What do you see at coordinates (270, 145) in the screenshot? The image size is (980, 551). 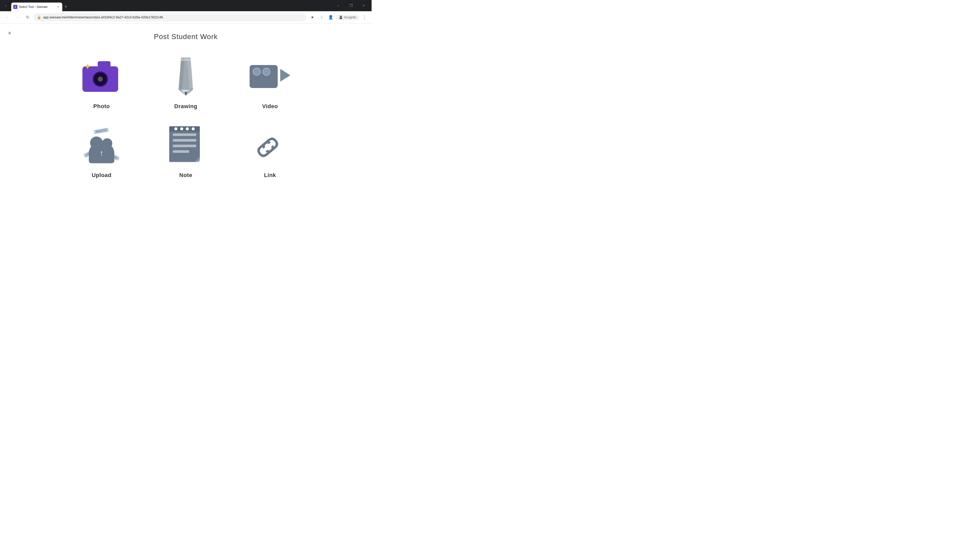 I see `link-icon-wrap` at bounding box center [270, 145].